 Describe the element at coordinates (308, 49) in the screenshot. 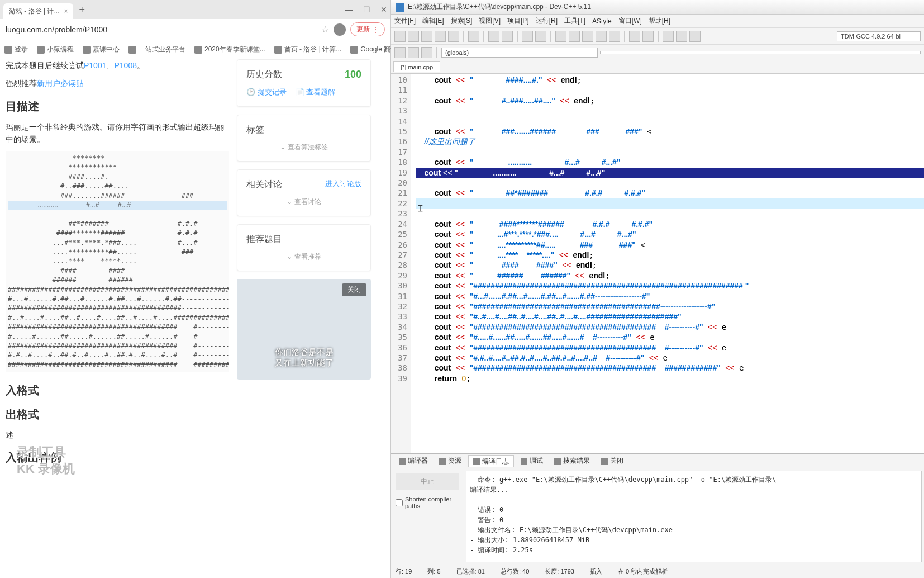

I see `bookmark-item: 首页 - 洛谷 | 计算...` at that location.